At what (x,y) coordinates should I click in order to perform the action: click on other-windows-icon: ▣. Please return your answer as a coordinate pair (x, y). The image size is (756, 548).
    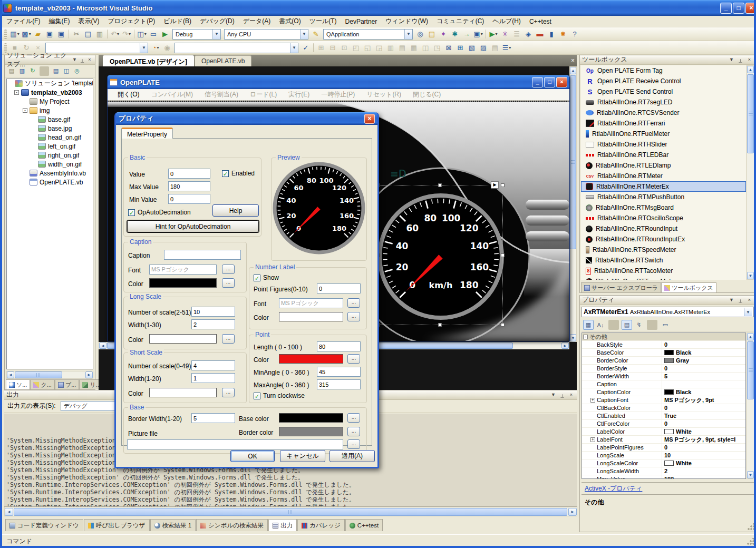
    Looking at the image, I should click on (478, 34).